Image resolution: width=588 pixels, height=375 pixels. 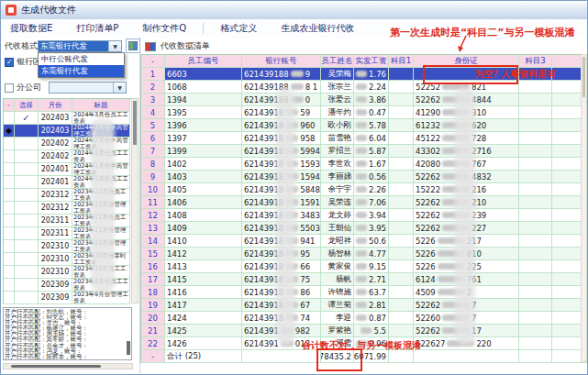 What do you see at coordinates (101, 105) in the screenshot?
I see `list-header-cell: 标题` at bounding box center [101, 105].